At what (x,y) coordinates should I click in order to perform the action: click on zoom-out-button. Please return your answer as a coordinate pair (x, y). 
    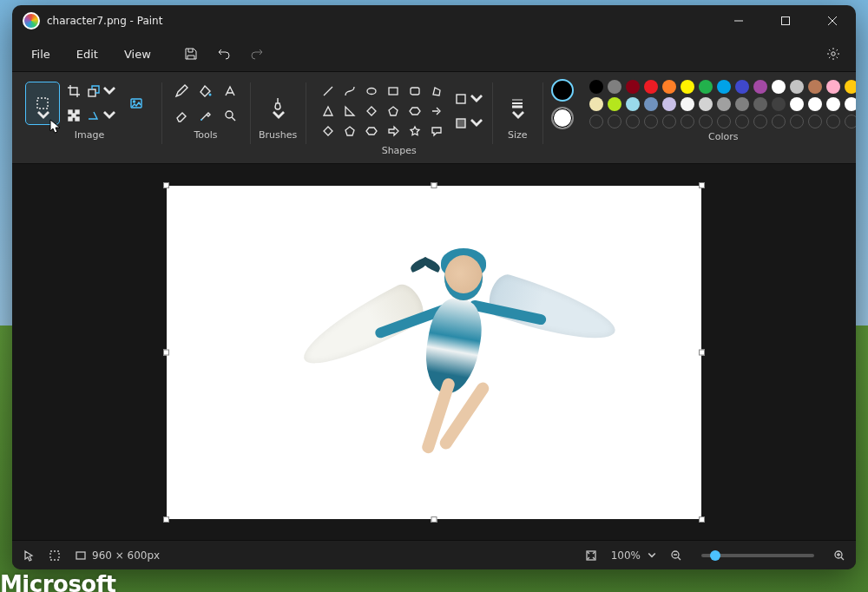
    Looking at the image, I should click on (676, 556).